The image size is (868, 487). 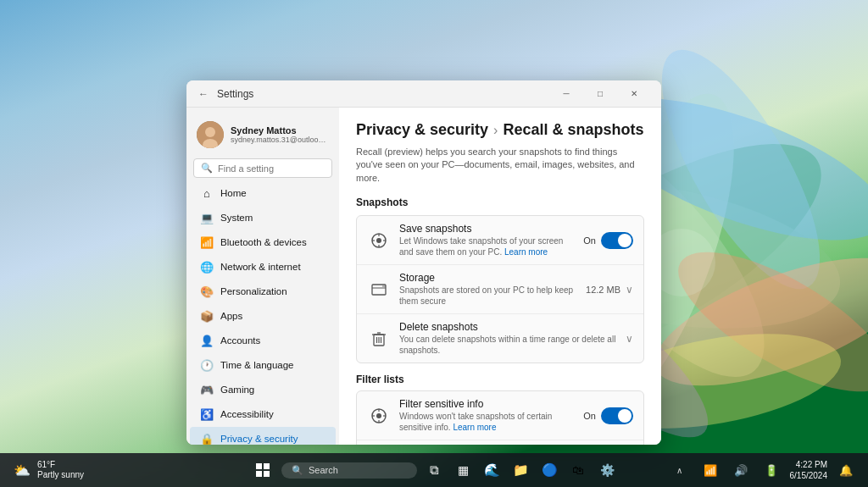 What do you see at coordinates (604, 290) in the screenshot?
I see `storage-value: 12.2 MB` at bounding box center [604, 290].